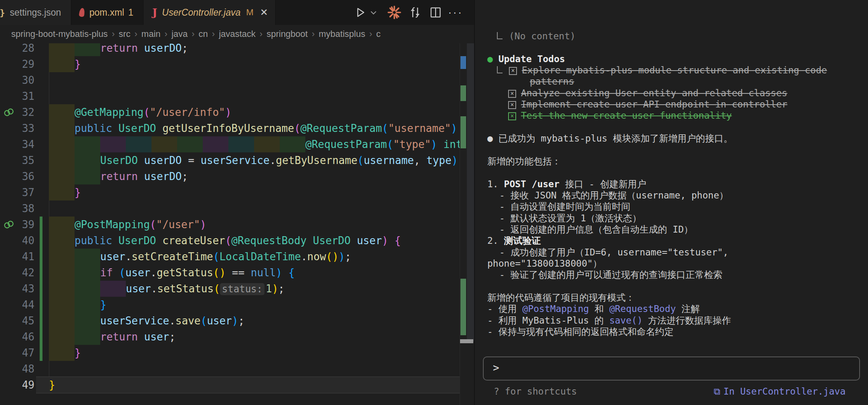  Describe the element at coordinates (151, 34) in the screenshot. I see `breadcrumb-item: main` at that location.